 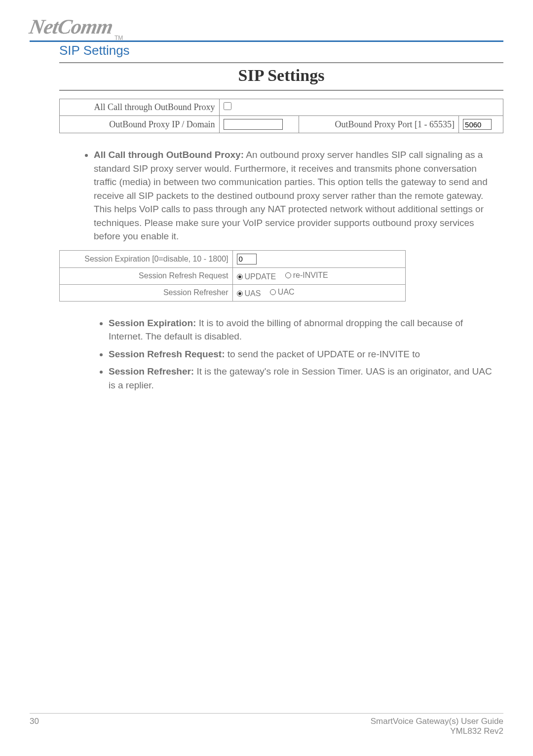 What do you see at coordinates (304, 378) in the screenshot?
I see `list-item: Session Refresher: It is the gateway's r…` at bounding box center [304, 378].